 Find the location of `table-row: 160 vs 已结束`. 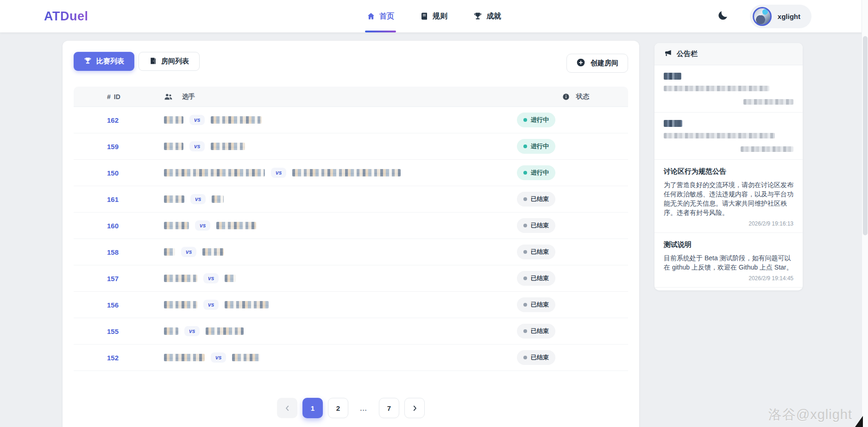

table-row: 160 vs 已结束 is located at coordinates (351, 226).